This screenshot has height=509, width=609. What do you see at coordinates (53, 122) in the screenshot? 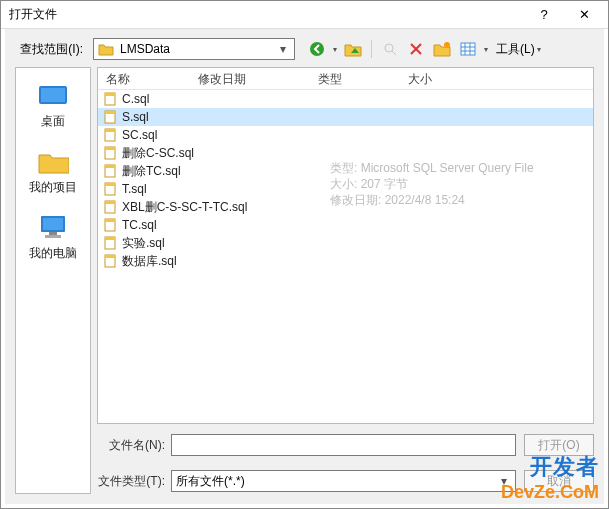
I see `place-label: 桌面` at bounding box center [53, 122].